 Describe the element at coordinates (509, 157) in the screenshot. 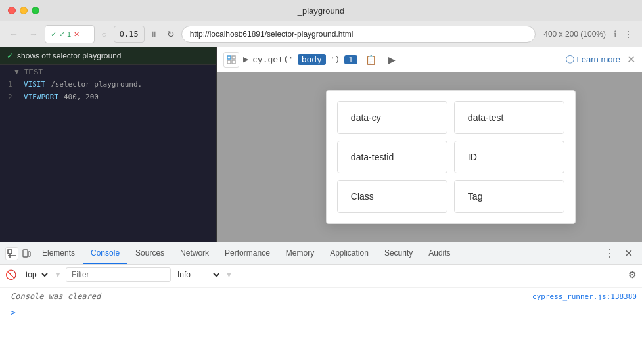

I see `btn-id: ID` at that location.